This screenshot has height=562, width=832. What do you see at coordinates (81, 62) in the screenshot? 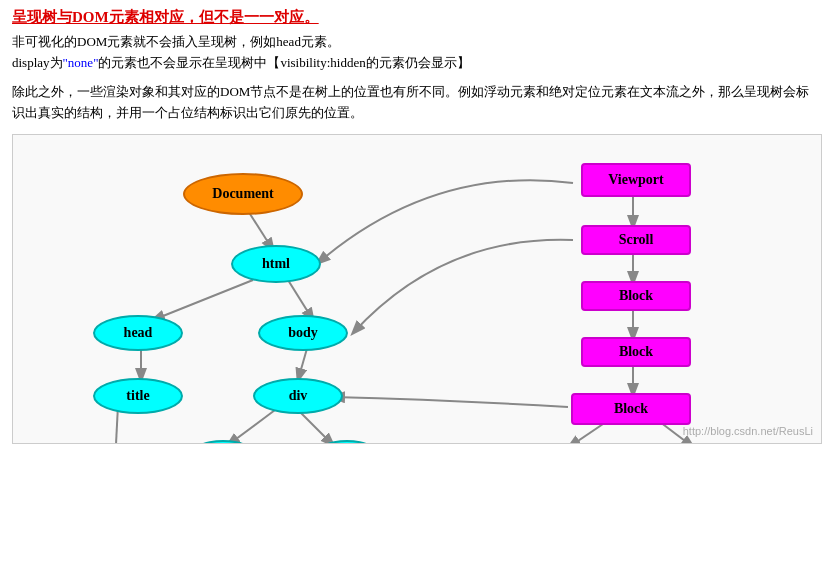
I see `desc-line2-none: "none"` at bounding box center [81, 62].